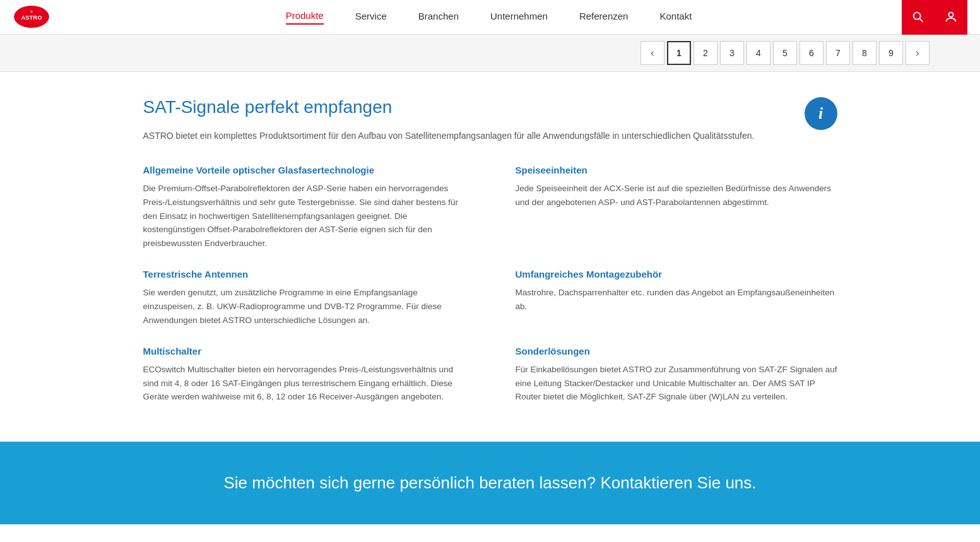  I want to click on content-block-0: Allgemeine Vorteile optischer Glasfasert…, so click(304, 207).